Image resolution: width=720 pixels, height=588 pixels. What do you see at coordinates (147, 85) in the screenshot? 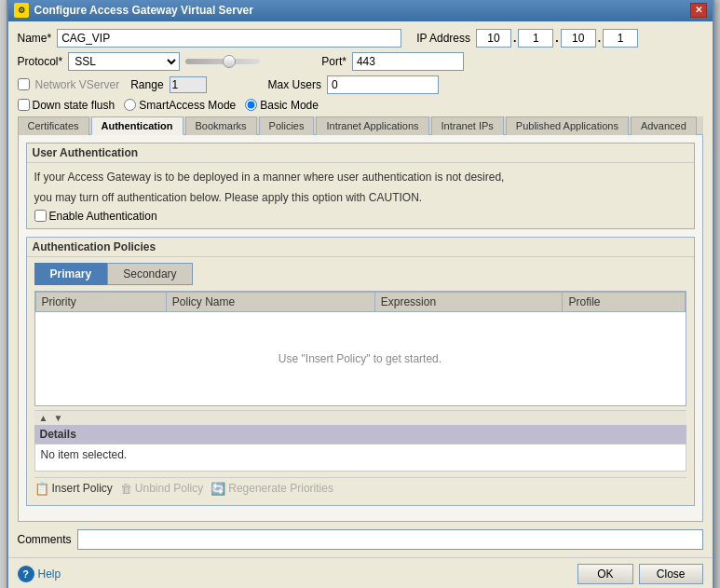
I see `range-label: Range` at bounding box center [147, 85].